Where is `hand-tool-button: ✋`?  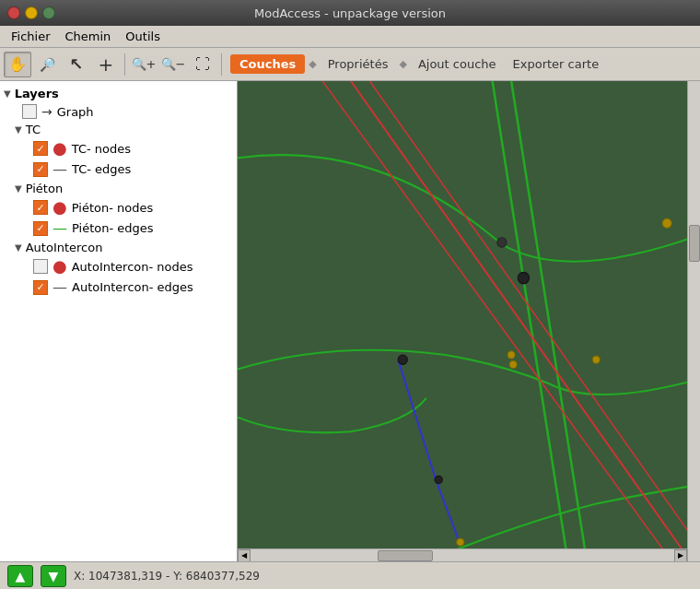
hand-tool-button: ✋ is located at coordinates (18, 65).